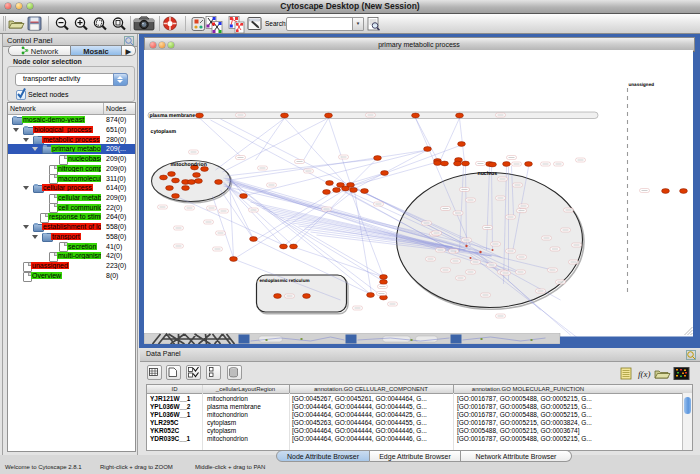 The height and width of the screenshot is (474, 700). I want to click on svg-text: mitochondrion, so click(188, 165).